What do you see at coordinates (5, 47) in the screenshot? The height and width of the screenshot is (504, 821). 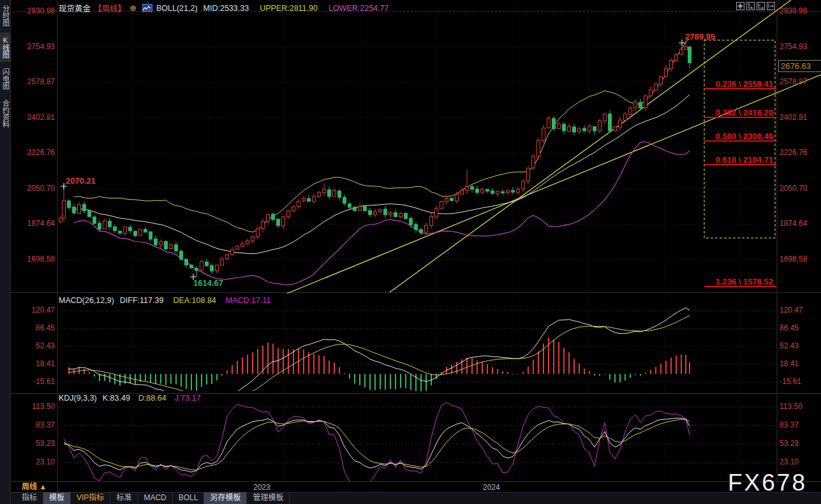 I see `sidebar-item-1: K线图` at bounding box center [5, 47].